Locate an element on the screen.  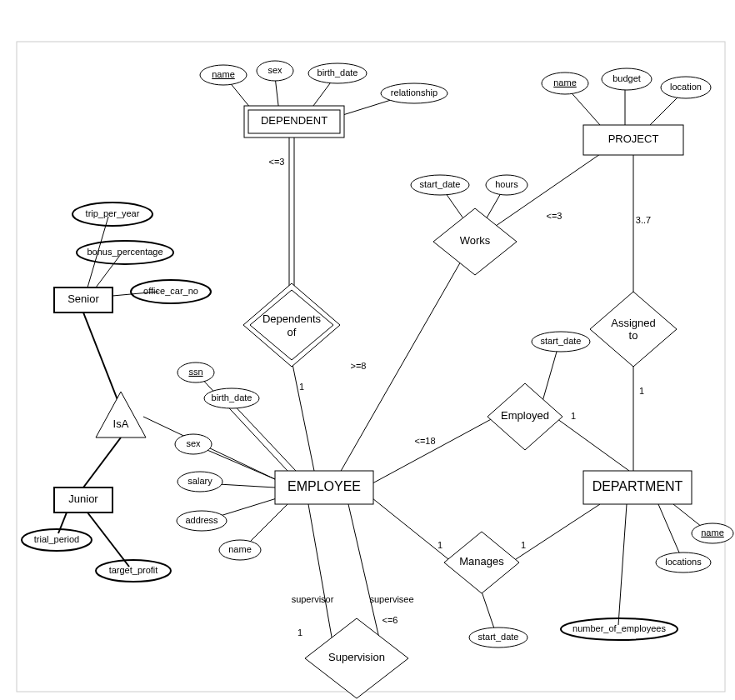
rel-isa-label: IsA is located at coordinates (122, 423).